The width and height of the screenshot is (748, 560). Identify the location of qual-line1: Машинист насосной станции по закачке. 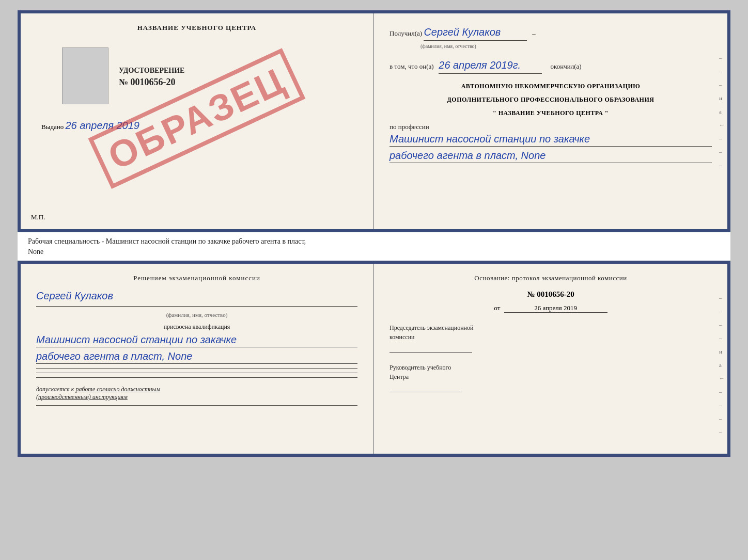
(197, 341).